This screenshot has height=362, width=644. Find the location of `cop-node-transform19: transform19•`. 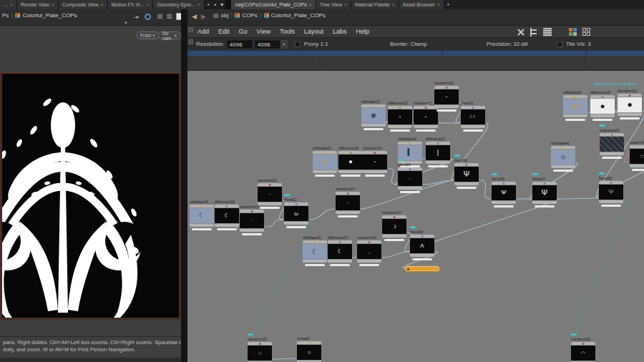

cop-node-transform19: transform19• is located at coordinates (447, 99).